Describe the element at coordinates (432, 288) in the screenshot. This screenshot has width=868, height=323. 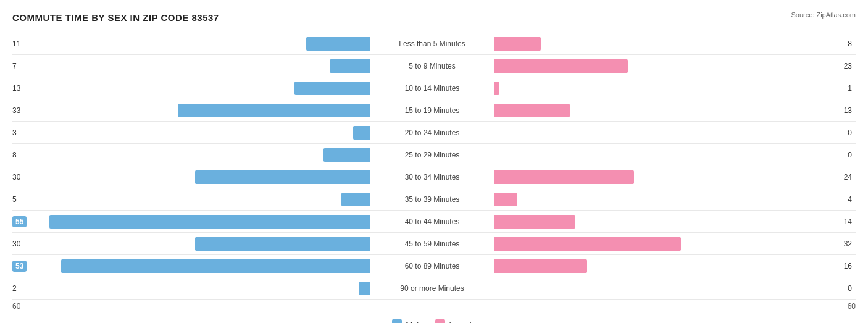
I see `row-label: 90 or more Minutes` at that location.